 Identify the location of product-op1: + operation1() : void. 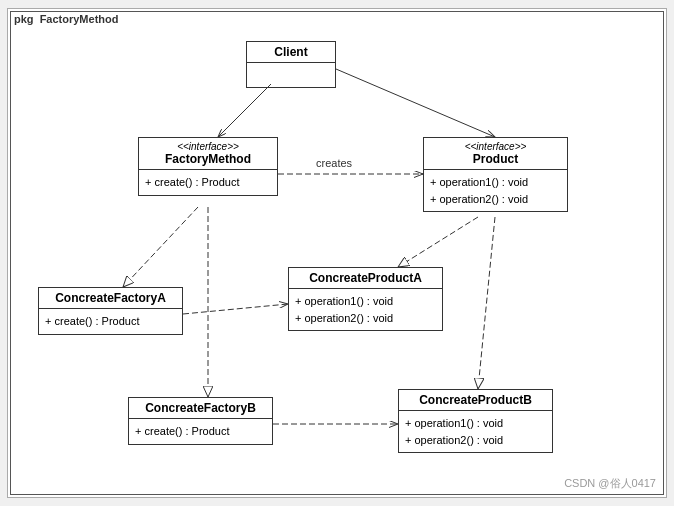
(496, 182).